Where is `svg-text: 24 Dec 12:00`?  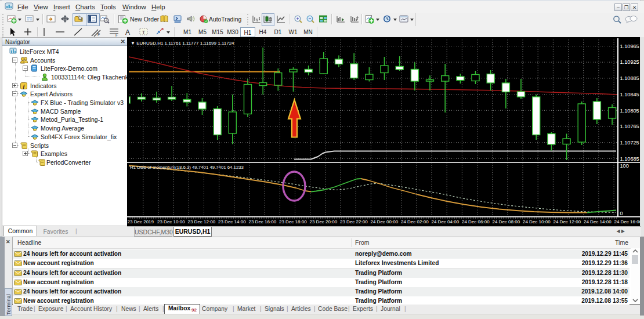
svg-text: 24 Dec 12:00 is located at coordinates (567, 222).